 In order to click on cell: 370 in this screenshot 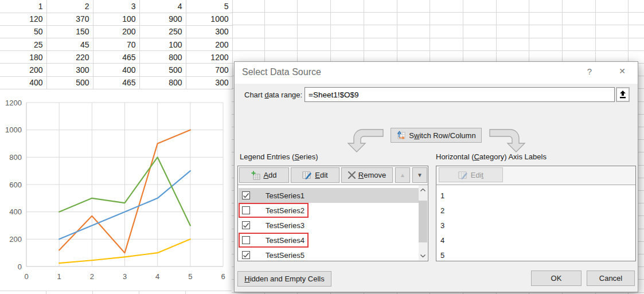, I will do `click(70, 19)`.